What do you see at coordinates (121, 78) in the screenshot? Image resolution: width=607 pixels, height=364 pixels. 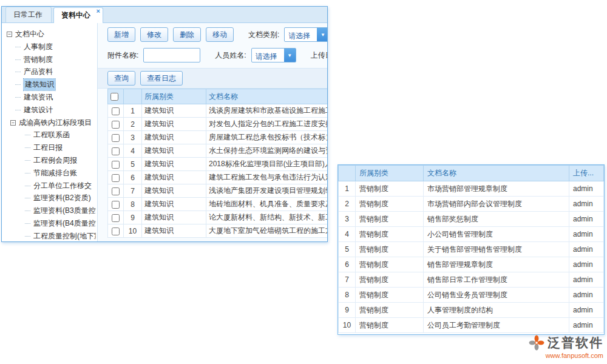 I see `query-button: 查询` at bounding box center [121, 78].